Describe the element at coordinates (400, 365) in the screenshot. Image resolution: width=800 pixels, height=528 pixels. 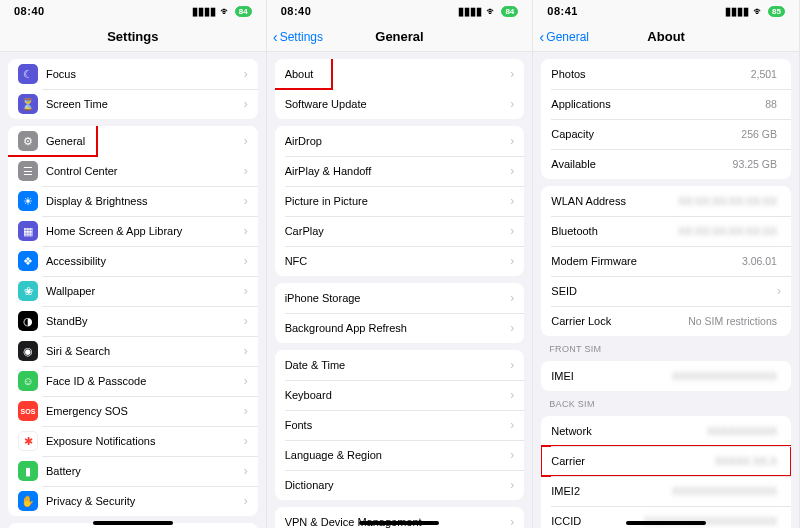
I see `row-date-time: Date & Time ›` at that location.